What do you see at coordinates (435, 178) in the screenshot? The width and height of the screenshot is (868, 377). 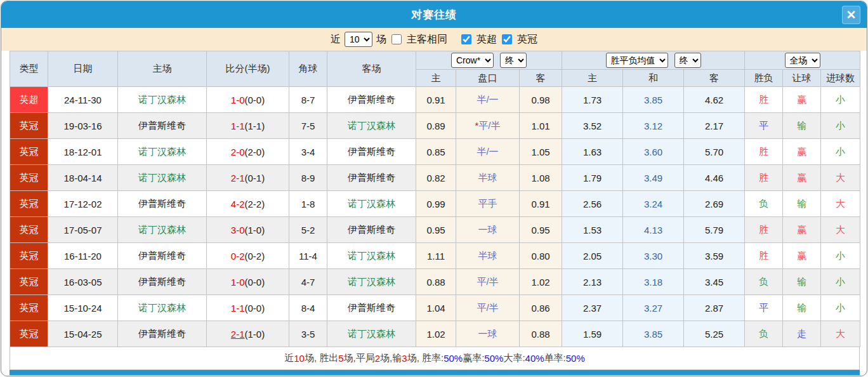 I see `table-row: 英冠 18-04-14 诺丁汉森林 2-1(0-1) 8-9 伊普斯维奇 0.8…` at bounding box center [435, 178].